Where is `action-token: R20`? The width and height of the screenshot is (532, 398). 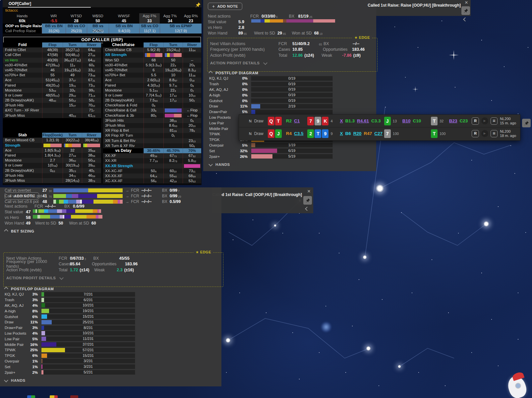
action-token: R20 is located at coordinates (357, 133).